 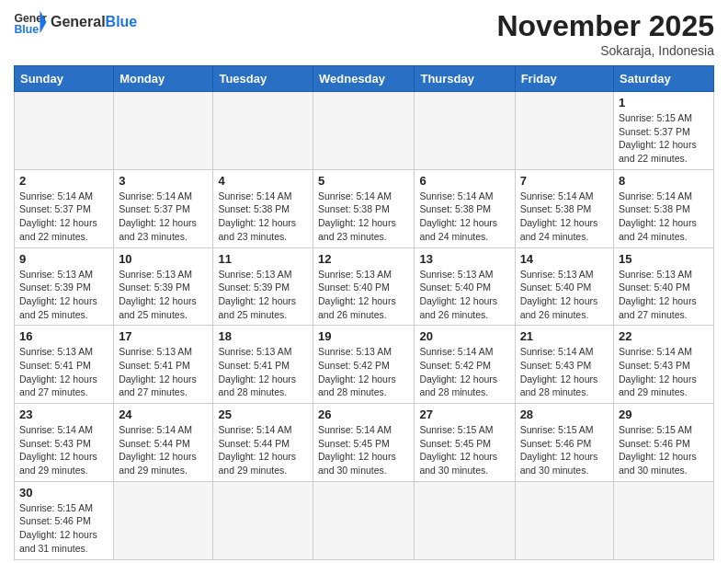 What do you see at coordinates (664, 208) in the screenshot?
I see `calendar-cell: 8Sunrise: 5:14 AM Sunset: 5:38 PM Daylig…` at bounding box center [664, 208].